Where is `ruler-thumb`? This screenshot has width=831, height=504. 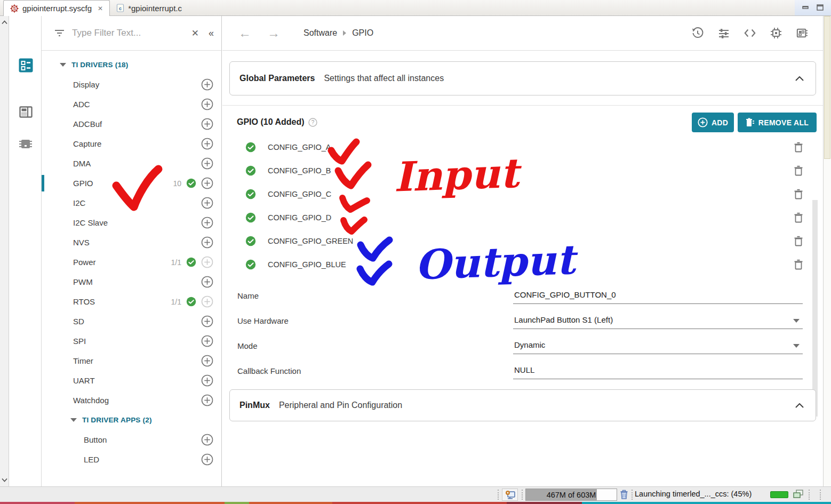
ruler-thumb is located at coordinates (827, 87).